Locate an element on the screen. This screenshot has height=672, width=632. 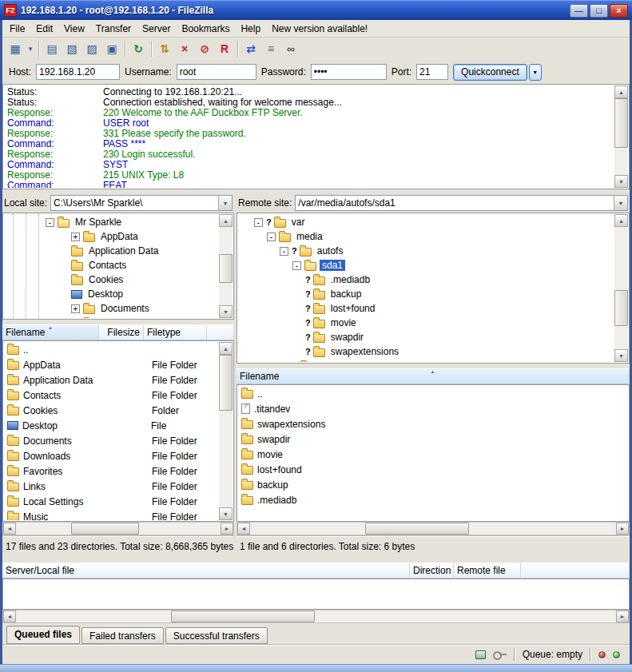
local-site-combobox: C:\Users\Mr Sparkle\ ▼ is located at coordinates (141, 203).